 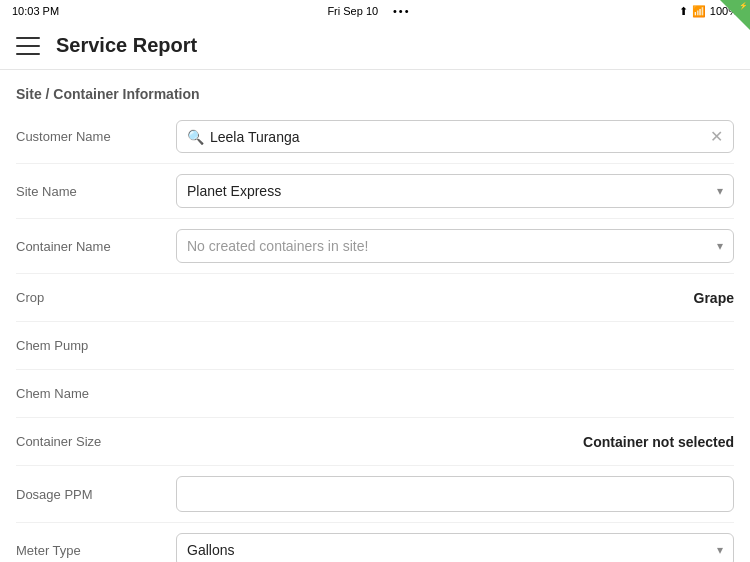 What do you see at coordinates (196, 137) in the screenshot?
I see `search-icon: 🔍` at bounding box center [196, 137].